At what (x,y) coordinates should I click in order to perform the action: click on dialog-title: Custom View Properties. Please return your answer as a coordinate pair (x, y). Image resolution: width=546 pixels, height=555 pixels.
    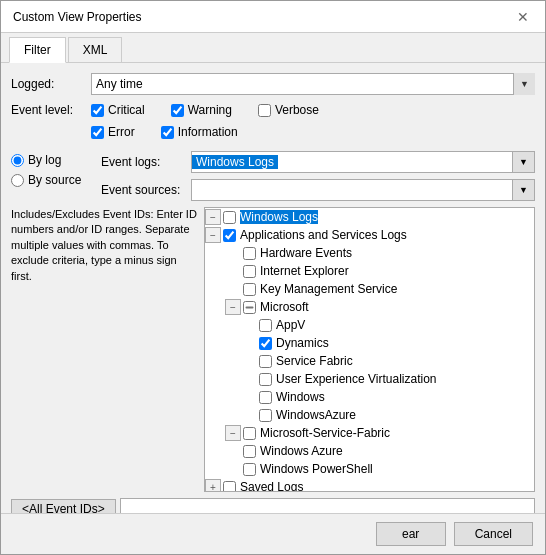
    Looking at the image, I should click on (78, 17).